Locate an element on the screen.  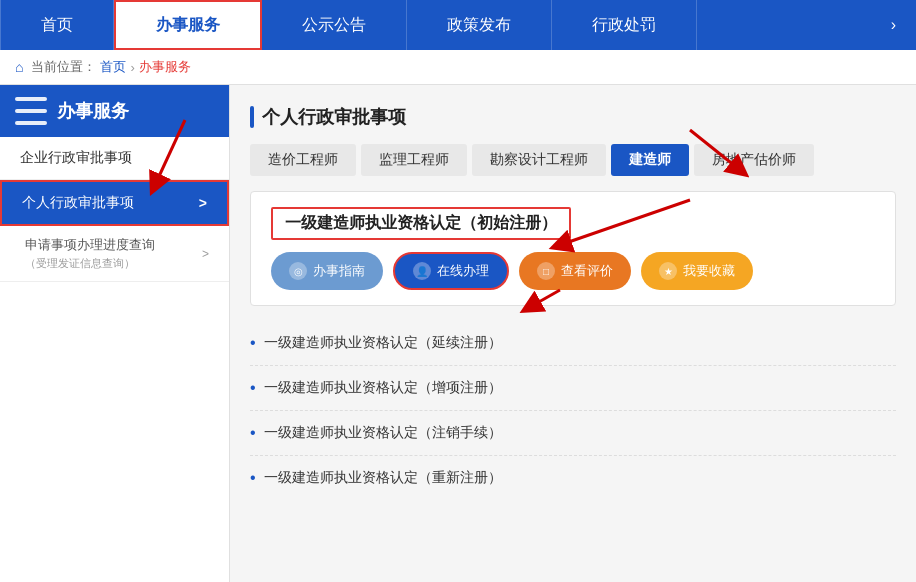
breadcrumb: ⌂ 当前位置： 首页 › 办事服务 is located at coordinates (458, 68).